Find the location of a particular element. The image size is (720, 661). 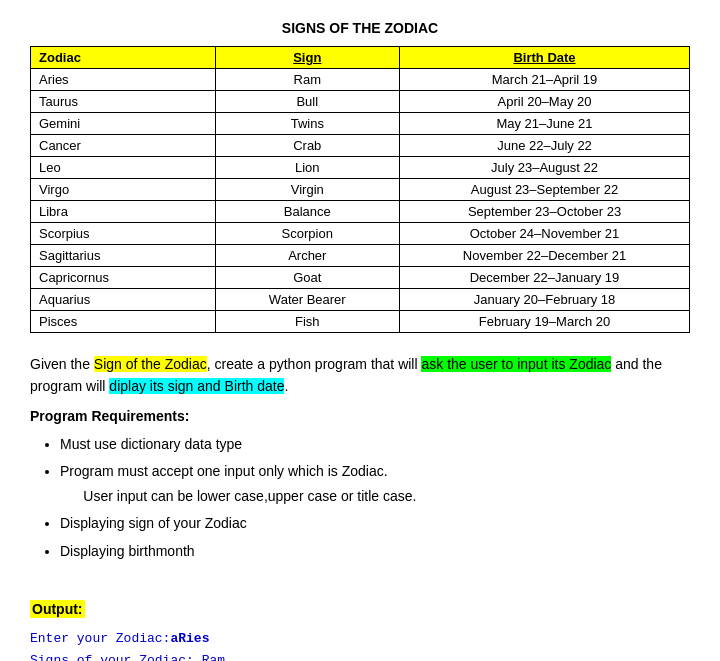

page-title: SIGNS OF THE ZODIAC is located at coordinates (360, 28).